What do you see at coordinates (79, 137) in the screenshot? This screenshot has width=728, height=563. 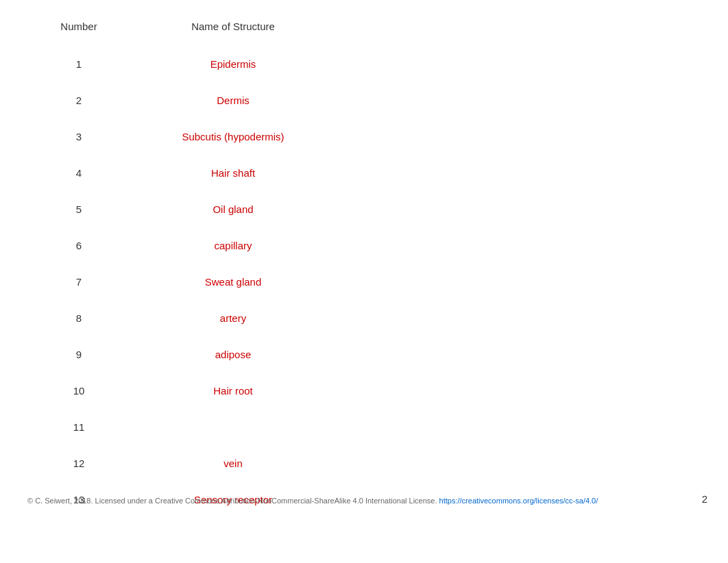 I see `row-number: 3` at bounding box center [79, 137].